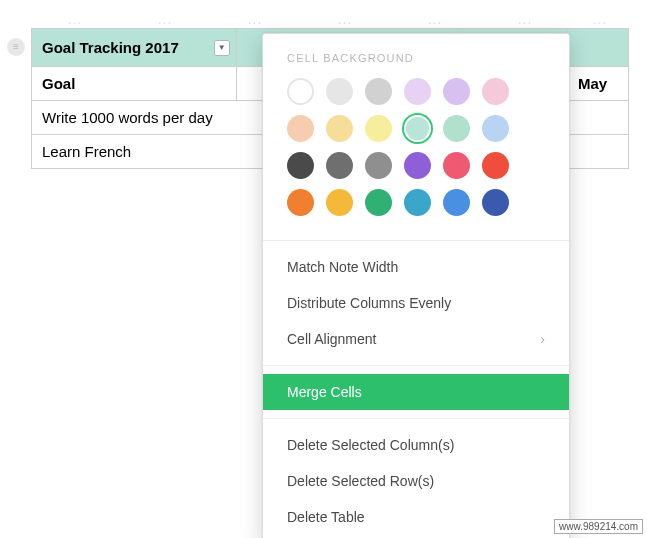  What do you see at coordinates (332, 339) in the screenshot?
I see `menu-label: Cell Alignment` at bounding box center [332, 339].